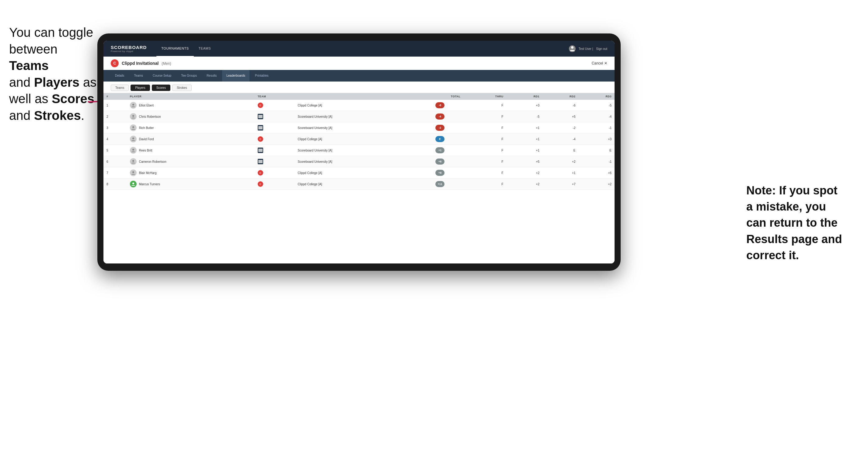 This screenshot has width=868, height=467. What do you see at coordinates (596, 184) in the screenshot?
I see `rd3-cell: +2` at bounding box center [596, 184].